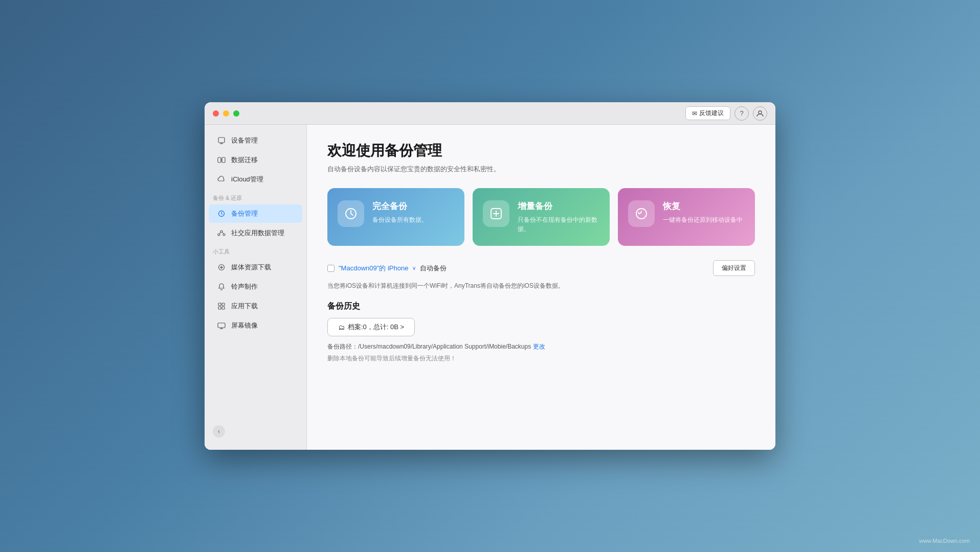 This screenshot has height=552, width=980. What do you see at coordinates (256, 214) in the screenshot?
I see `sidebar-item-backup-management: 备份管理` at bounding box center [256, 214].